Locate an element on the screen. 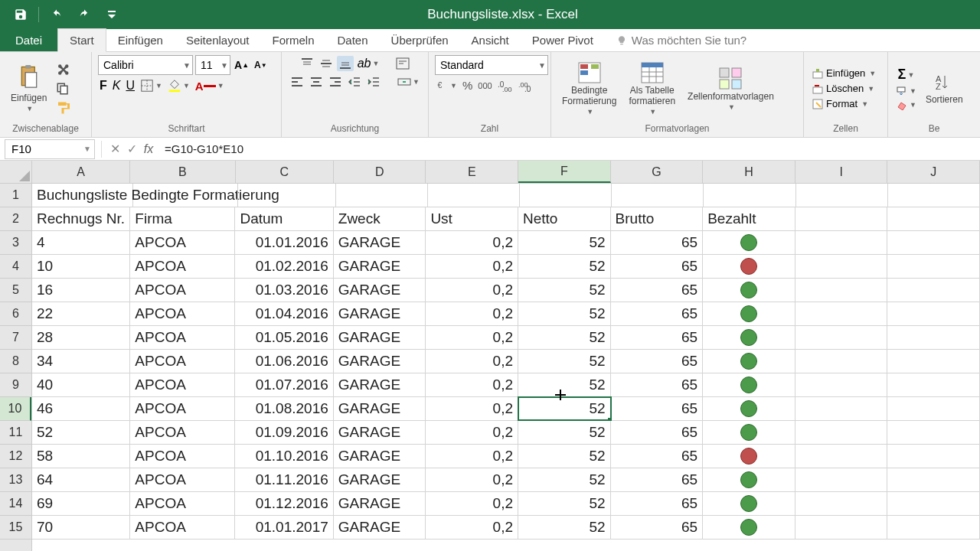 The width and height of the screenshot is (980, 551). tab-data: Daten is located at coordinates (353, 40).